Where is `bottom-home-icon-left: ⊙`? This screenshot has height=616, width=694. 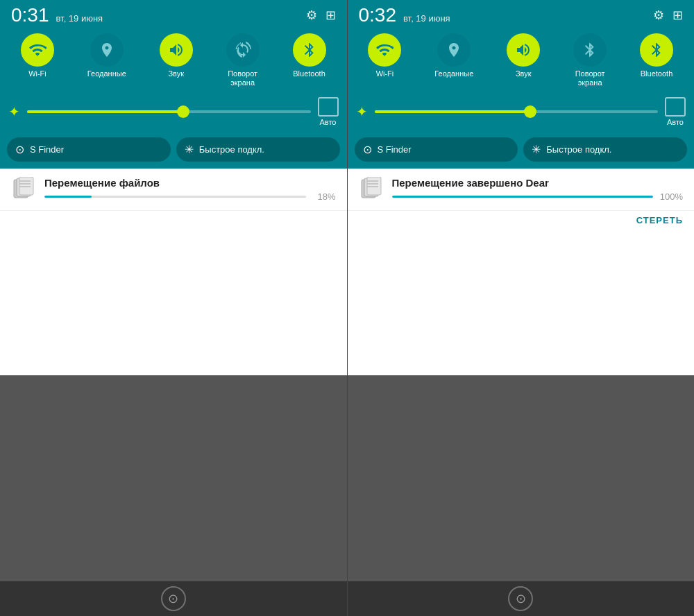 bottom-home-icon-left: ⊙ is located at coordinates (174, 599).